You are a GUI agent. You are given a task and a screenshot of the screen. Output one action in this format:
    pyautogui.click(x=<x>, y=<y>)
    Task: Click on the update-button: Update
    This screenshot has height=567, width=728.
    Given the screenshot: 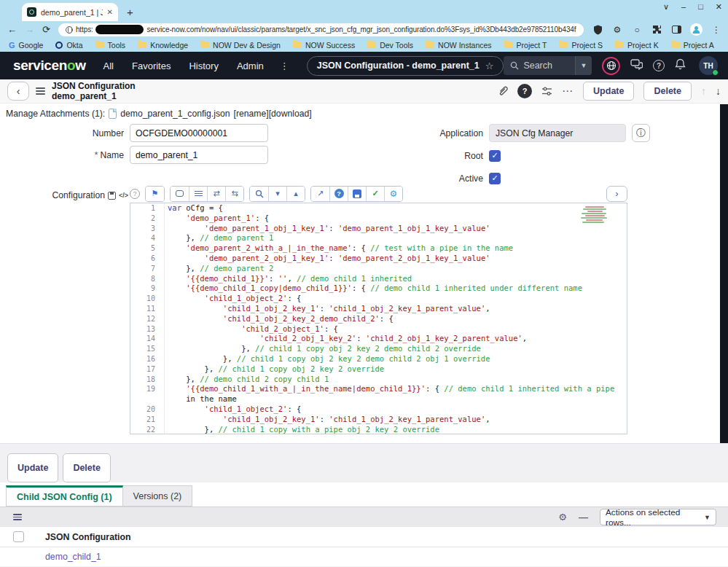 What is the action you would take?
    pyautogui.click(x=608, y=91)
    